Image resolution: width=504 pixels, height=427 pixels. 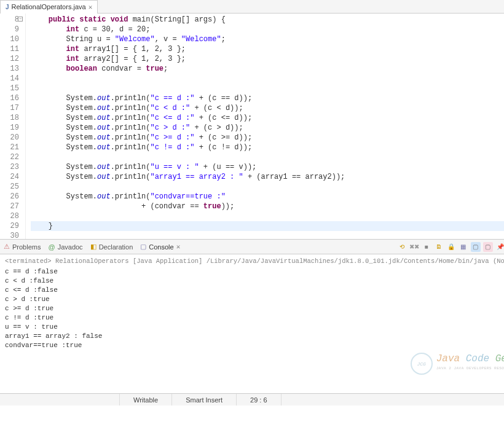 I want to click on remove-launch-icon: ⟲, so click(x=402, y=247).